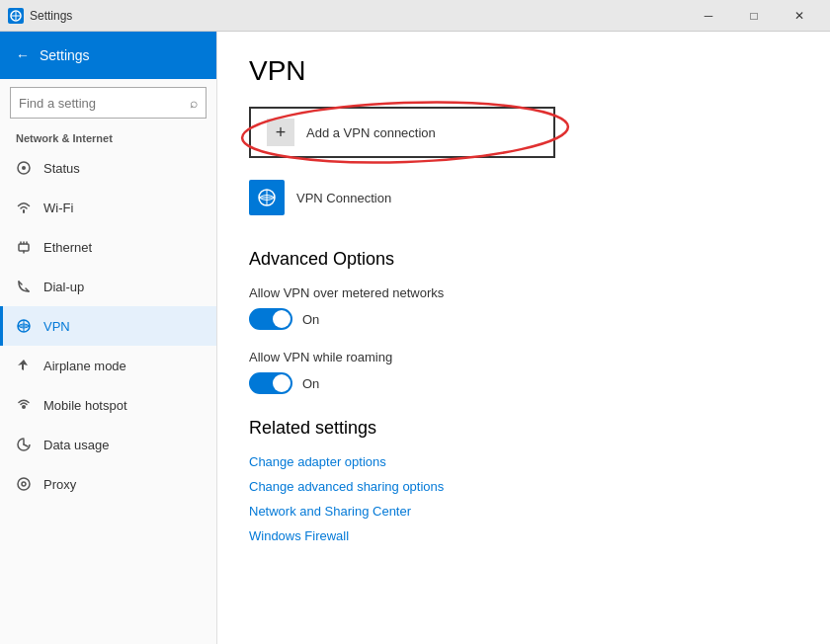  I want to click on advanced-options-title: Advanced Options, so click(524, 259).